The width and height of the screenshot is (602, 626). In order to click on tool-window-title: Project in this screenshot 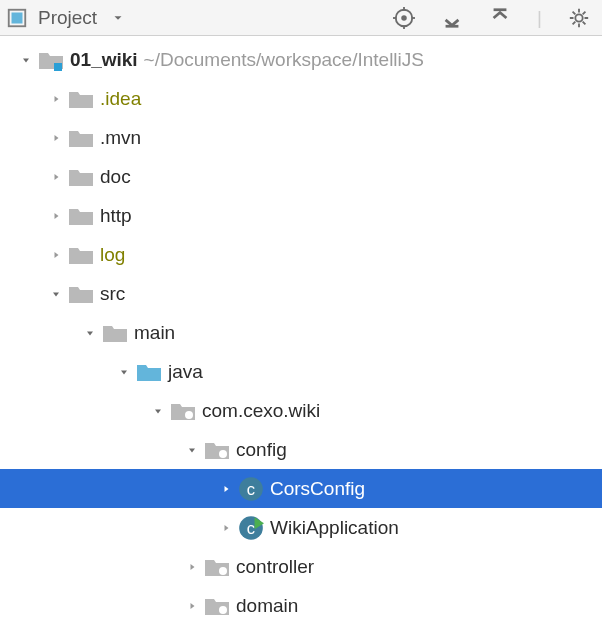, I will do `click(68, 18)`.